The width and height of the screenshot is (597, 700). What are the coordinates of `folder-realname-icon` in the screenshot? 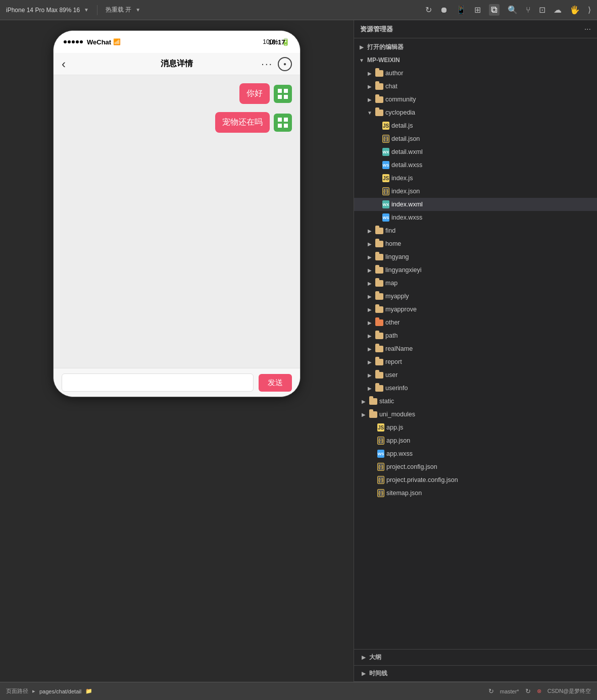 It's located at (379, 349).